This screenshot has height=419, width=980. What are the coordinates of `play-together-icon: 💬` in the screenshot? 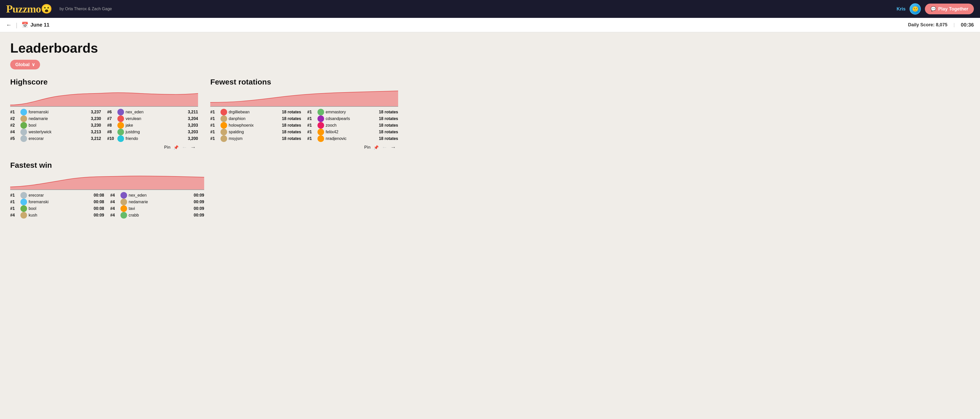 It's located at (934, 9).